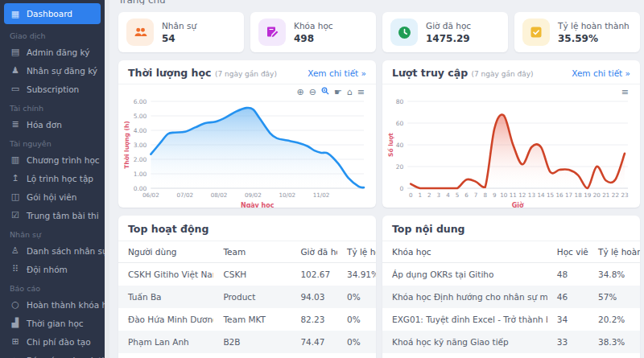  What do you see at coordinates (15, 196) in the screenshot?
I see `membership-package-icon: ◫` at bounding box center [15, 196].